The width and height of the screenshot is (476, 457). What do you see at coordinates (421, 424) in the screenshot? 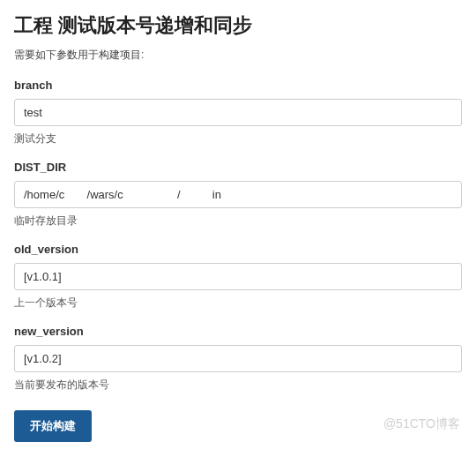
I see `watermark-text: @51CTO博客` at bounding box center [421, 424].